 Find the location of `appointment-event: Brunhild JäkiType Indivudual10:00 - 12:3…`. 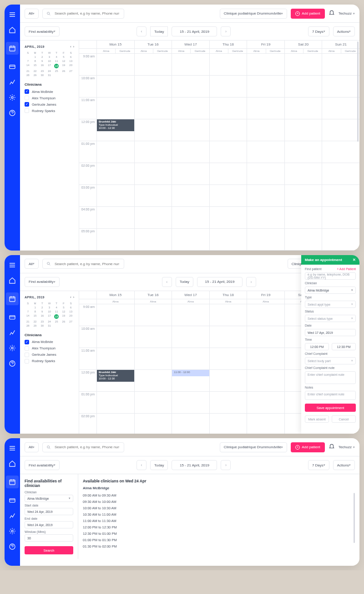

appointment-event: Brunhild JäkiType Indivudual10:00 - 12:3… is located at coordinates (116, 125).